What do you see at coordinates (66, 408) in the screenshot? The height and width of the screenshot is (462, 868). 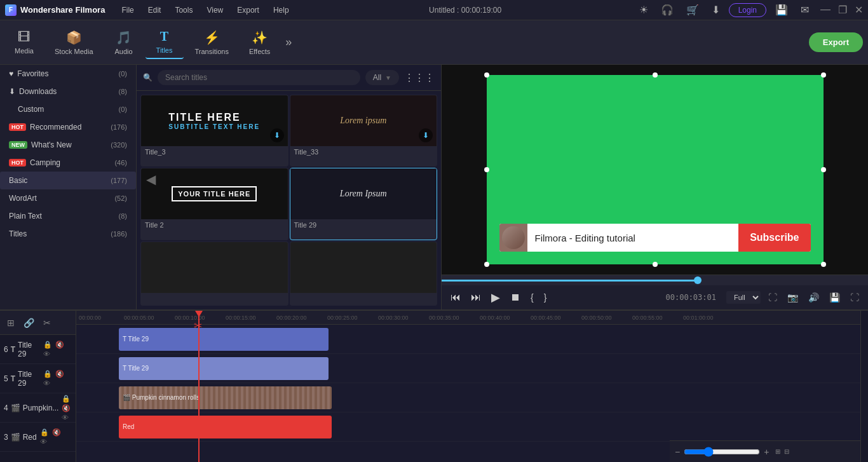 I see `track-mute-4: 🔇` at bounding box center [66, 408].